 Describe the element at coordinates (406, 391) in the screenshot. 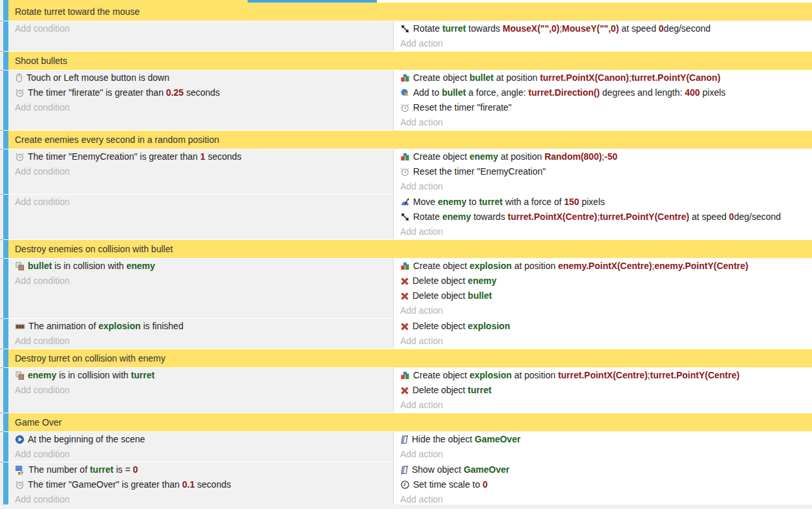

I see `event-block: enemy is in collision with turretAdd con…` at that location.